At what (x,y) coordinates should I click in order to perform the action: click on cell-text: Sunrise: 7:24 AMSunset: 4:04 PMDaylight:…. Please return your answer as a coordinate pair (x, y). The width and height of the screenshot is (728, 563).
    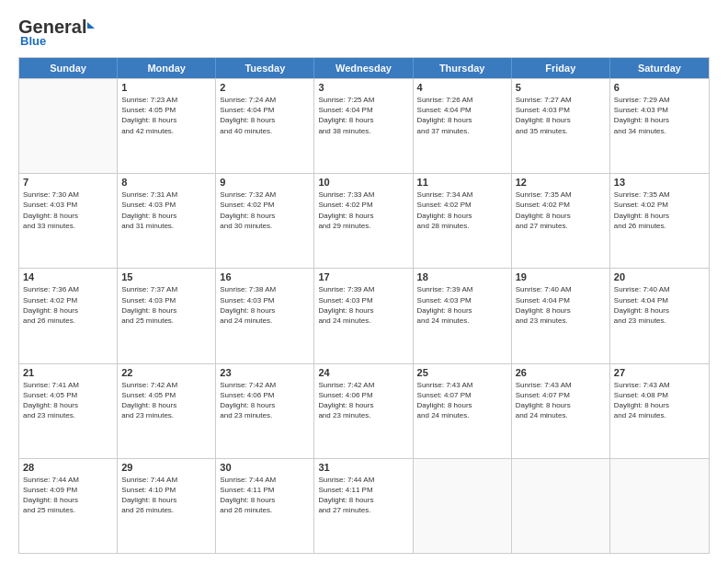
    Looking at the image, I should click on (265, 116).